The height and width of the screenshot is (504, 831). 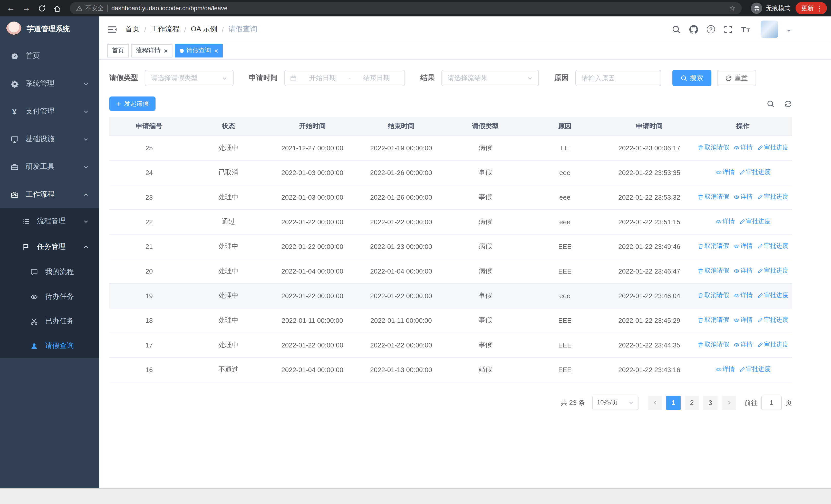 I want to click on tab-process-detail: 流程详情 ×, so click(x=152, y=51).